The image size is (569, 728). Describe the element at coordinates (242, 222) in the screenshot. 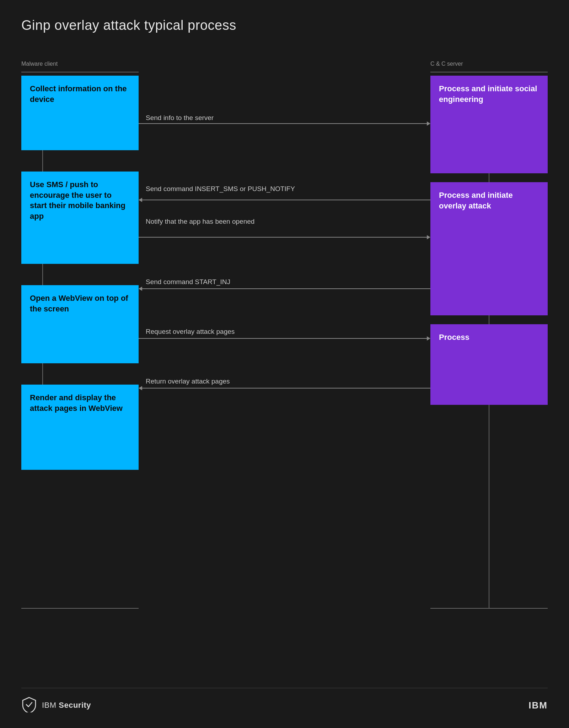

I see `arrow-label-notify-opened: Notify that the app has been opened` at that location.